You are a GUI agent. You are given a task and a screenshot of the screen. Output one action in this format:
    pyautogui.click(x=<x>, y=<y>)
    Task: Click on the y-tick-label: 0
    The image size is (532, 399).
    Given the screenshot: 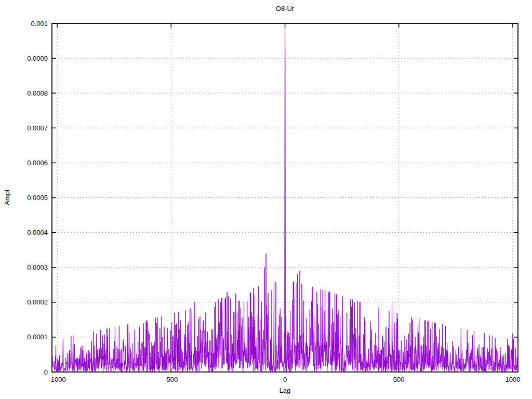 What is the action you would take?
    pyautogui.click(x=46, y=372)
    